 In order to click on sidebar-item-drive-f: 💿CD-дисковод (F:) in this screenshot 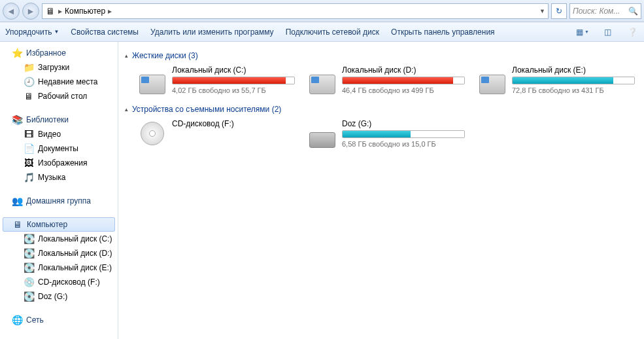, I will do `click(59, 282)`.